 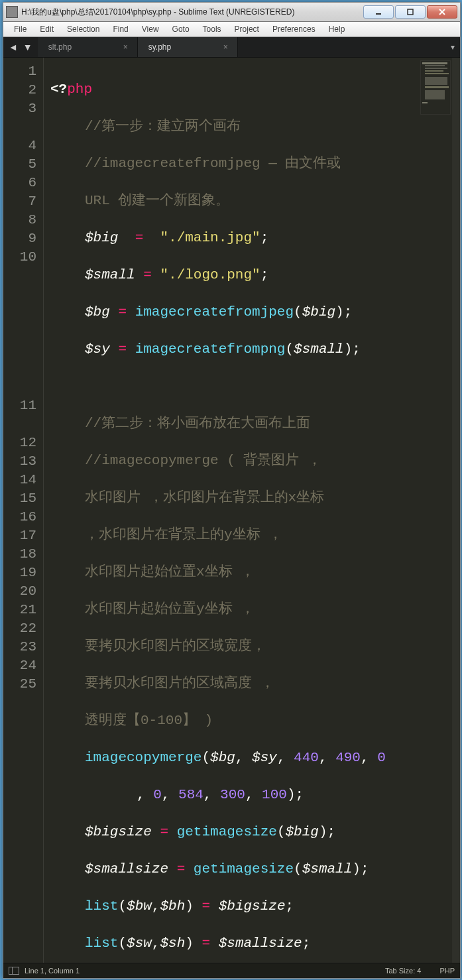 What do you see at coordinates (52, 971) in the screenshot?
I see `cursor-position: Line 1, Column 1` at bounding box center [52, 971].